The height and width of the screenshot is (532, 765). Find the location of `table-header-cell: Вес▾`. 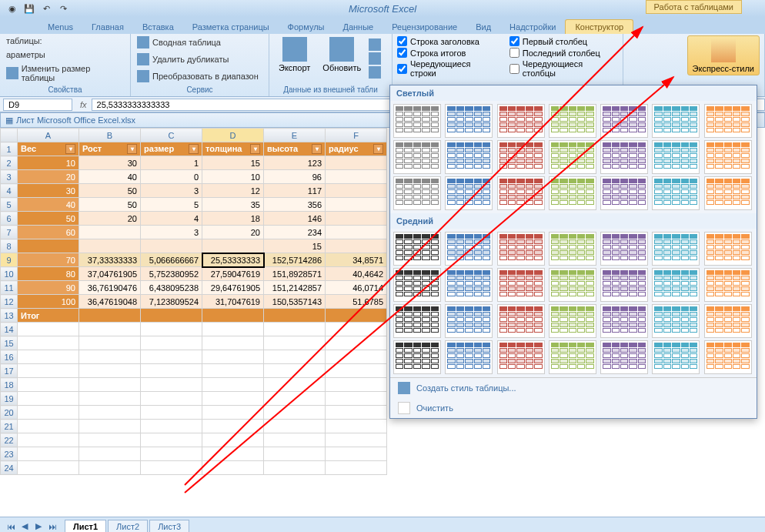

table-header-cell: Вес▾ is located at coordinates (48, 149).